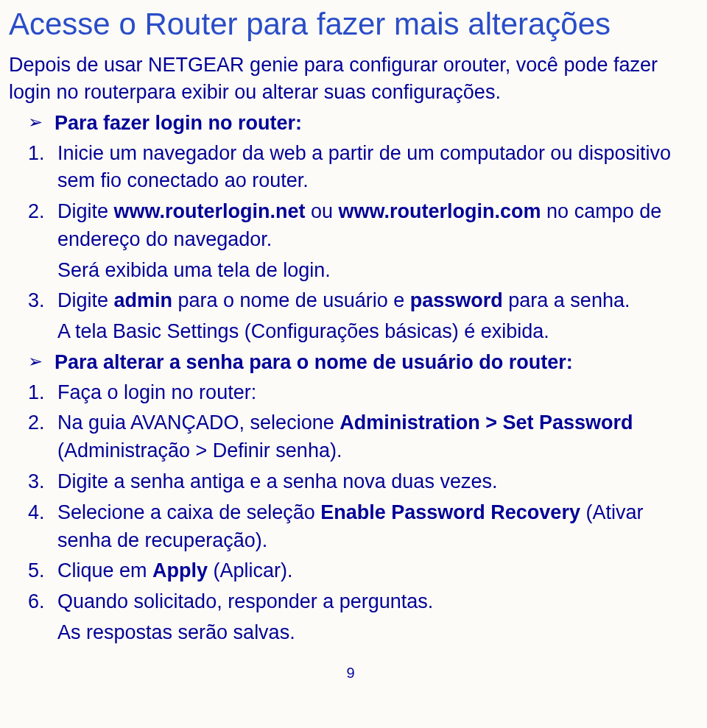 The image size is (707, 728). What do you see at coordinates (375, 271) in the screenshot?
I see `login-step-2-sub: Será exibida uma tela de login.` at bounding box center [375, 271].